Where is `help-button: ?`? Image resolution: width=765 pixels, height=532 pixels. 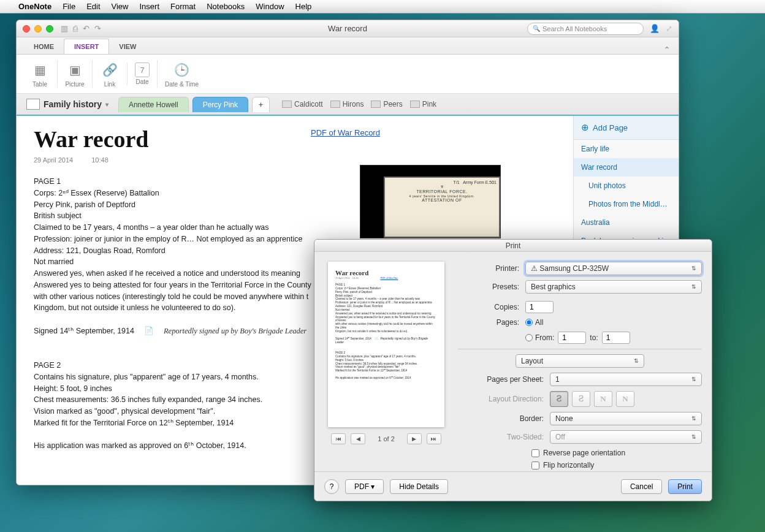
help-button: ? is located at coordinates (332, 487).